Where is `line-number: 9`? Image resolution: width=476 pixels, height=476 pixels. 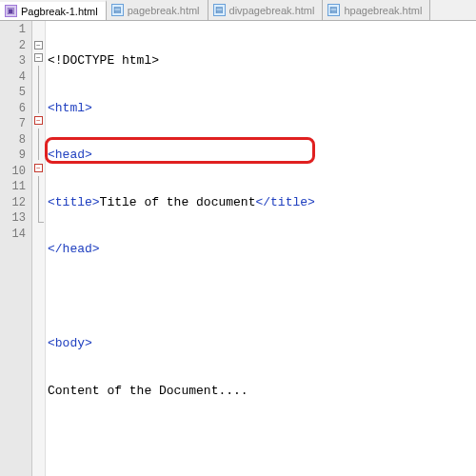
line-number: 9 is located at coordinates (13, 156).